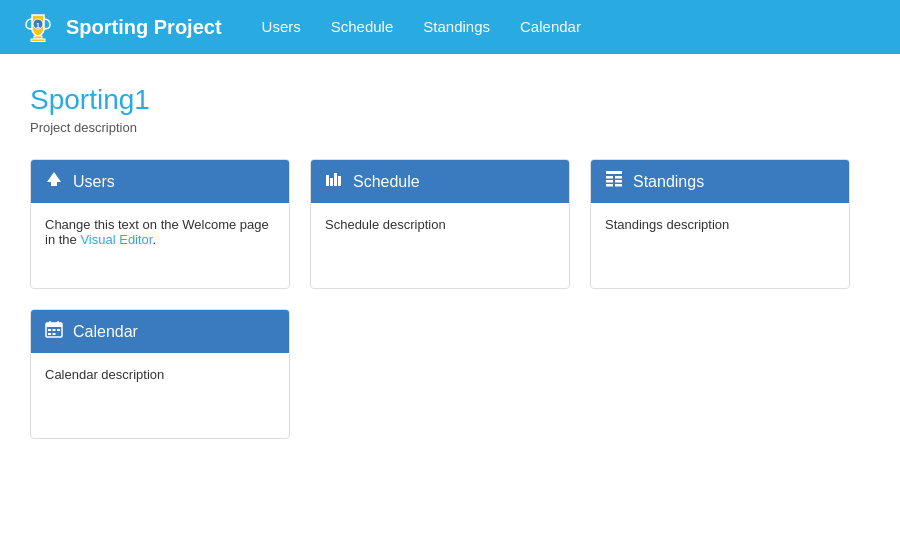 This screenshot has height=537, width=900. I want to click on tree-icon, so click(54, 182).